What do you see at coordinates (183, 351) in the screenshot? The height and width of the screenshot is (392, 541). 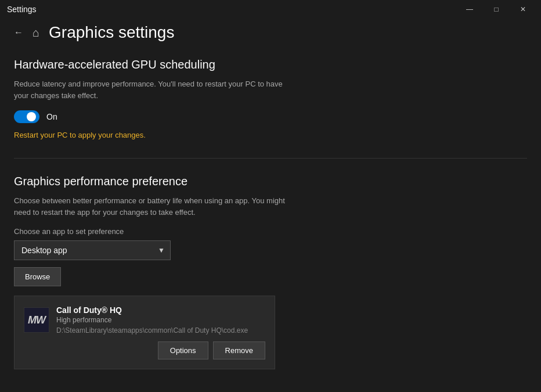 I see `options-button: Options` at bounding box center [183, 351].